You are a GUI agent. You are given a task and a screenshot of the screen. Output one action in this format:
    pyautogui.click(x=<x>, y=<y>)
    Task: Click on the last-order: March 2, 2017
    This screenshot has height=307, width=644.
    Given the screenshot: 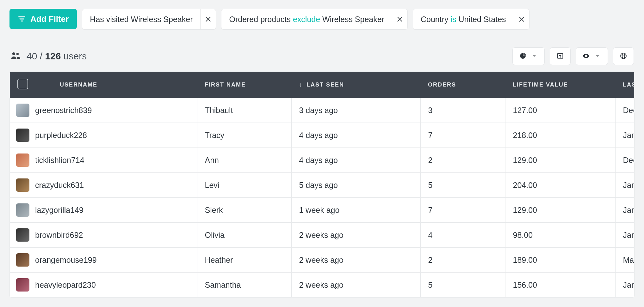 What is the action you would take?
    pyautogui.click(x=625, y=260)
    